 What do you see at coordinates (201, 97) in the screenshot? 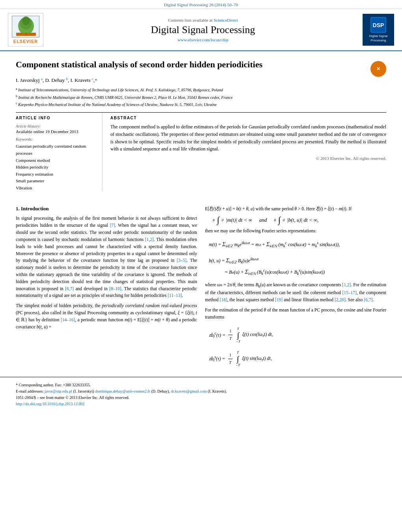
I see `affiliations: a Institute of Telecommunications, Unive…` at bounding box center [201, 97].